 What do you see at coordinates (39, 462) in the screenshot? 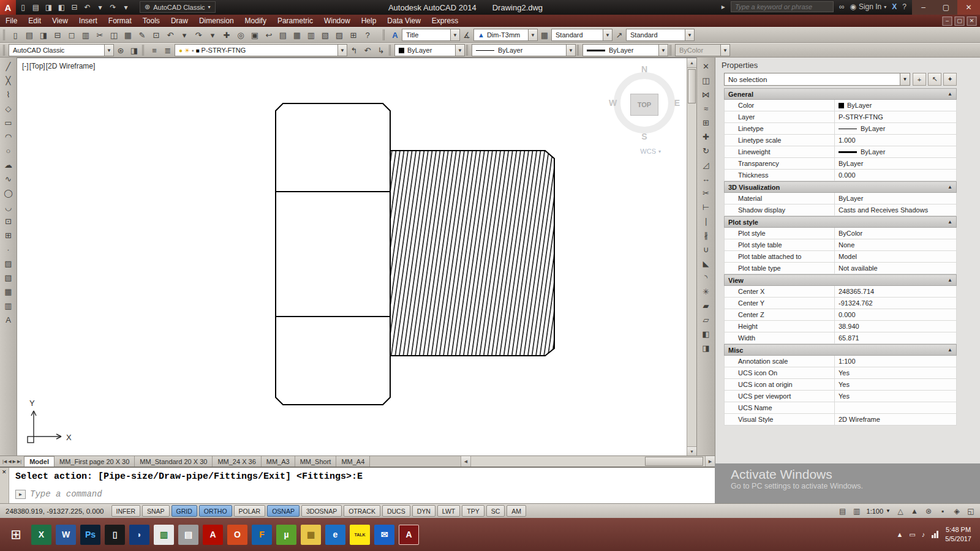
I see `tab-model: Model` at bounding box center [39, 462].